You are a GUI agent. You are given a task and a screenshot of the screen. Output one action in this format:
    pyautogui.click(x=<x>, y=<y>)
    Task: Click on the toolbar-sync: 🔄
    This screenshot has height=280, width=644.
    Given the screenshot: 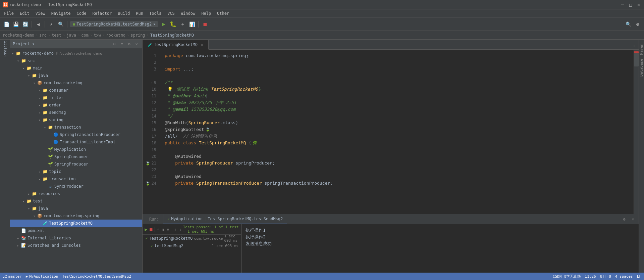 What is the action you would take?
    pyautogui.click(x=25, y=24)
    